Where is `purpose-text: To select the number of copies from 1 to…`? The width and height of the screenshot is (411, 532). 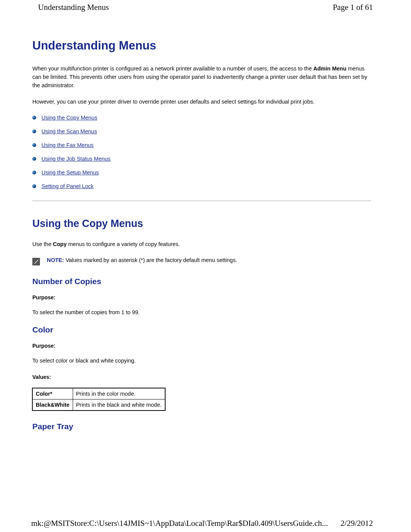 purpose-text: To select the number of copies from 1 to… is located at coordinates (202, 313).